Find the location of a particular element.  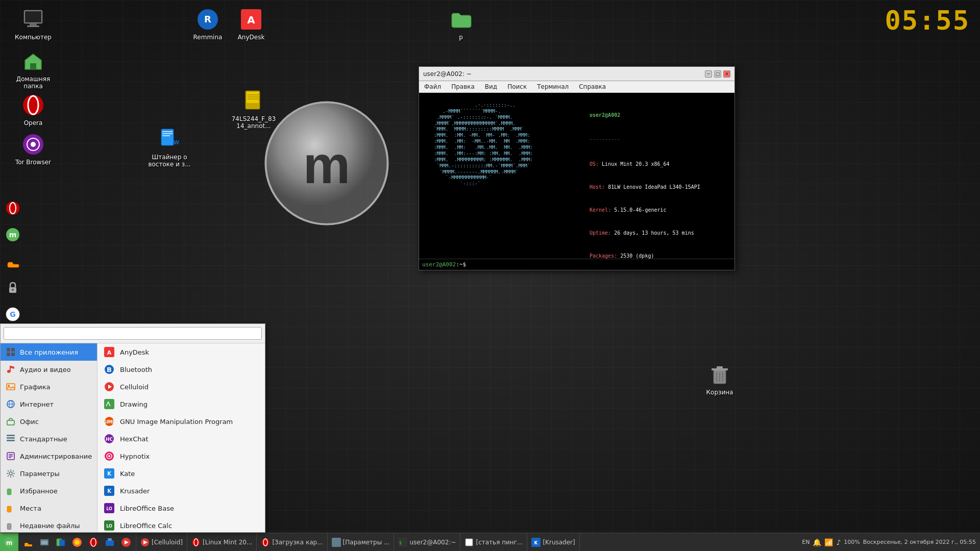

taskbar-terminal: $ user2@A002:~ is located at coordinates (427, 542).